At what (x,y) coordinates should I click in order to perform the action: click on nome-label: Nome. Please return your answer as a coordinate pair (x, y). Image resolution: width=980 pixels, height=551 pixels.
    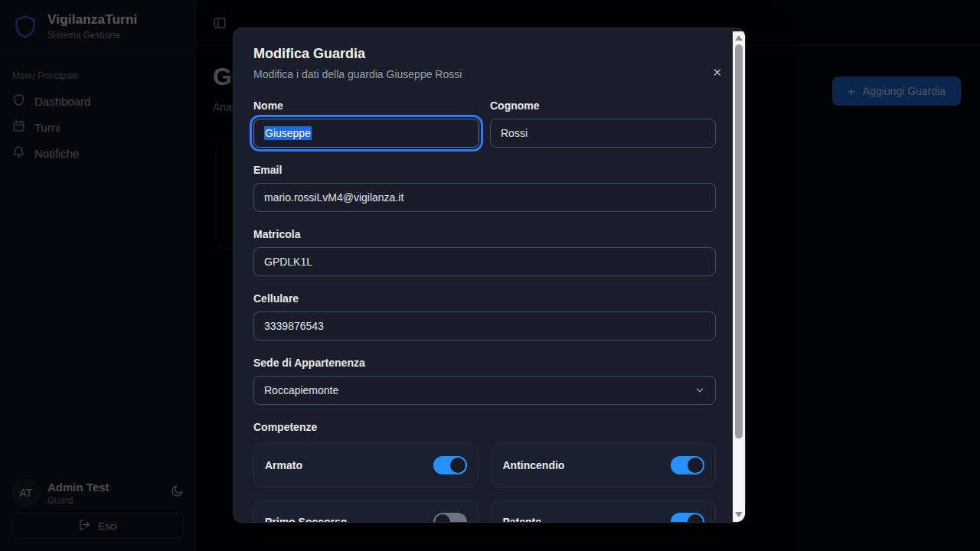
    Looking at the image, I should click on (366, 106).